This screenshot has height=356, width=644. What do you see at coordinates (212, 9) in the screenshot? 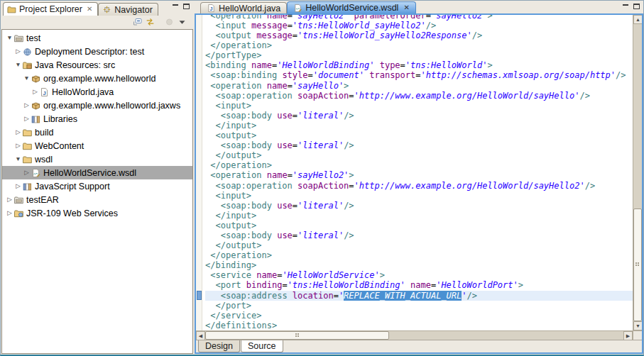
I see `svg-text: J` at bounding box center [212, 9].